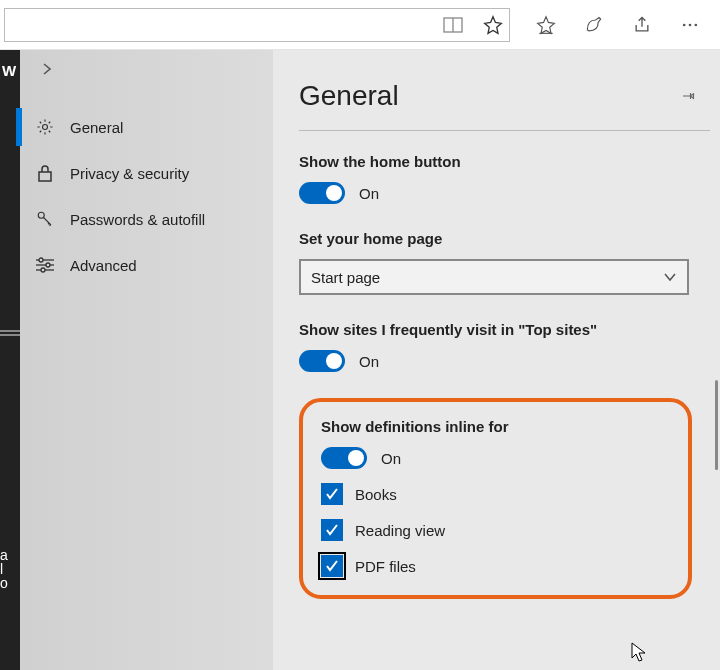  I want to click on definitions-toggle, so click(344, 458).